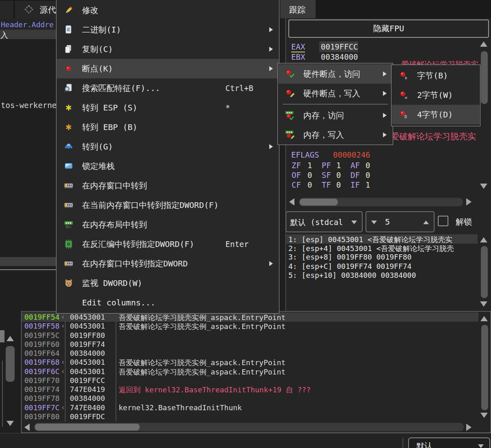 The width and height of the screenshot is (491, 448). Describe the element at coordinates (355, 185) in the screenshot. I see `flag-name-IF: IF` at that location.